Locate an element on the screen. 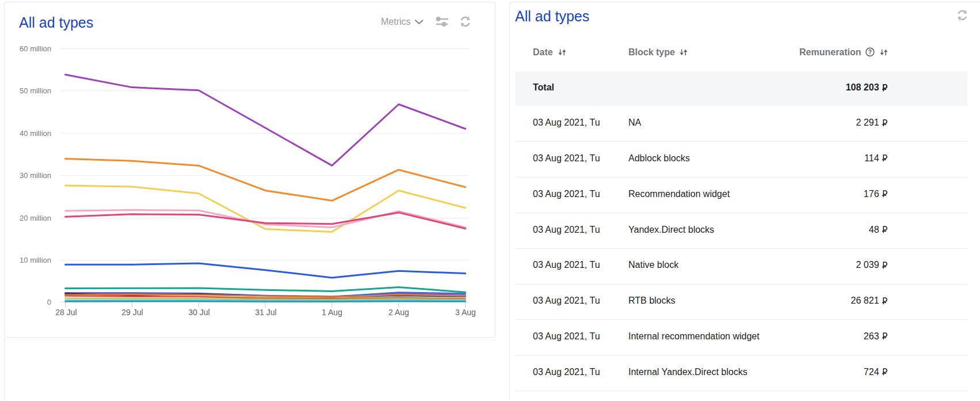 The image size is (980, 401). svg-text: 2 Aug is located at coordinates (399, 312).